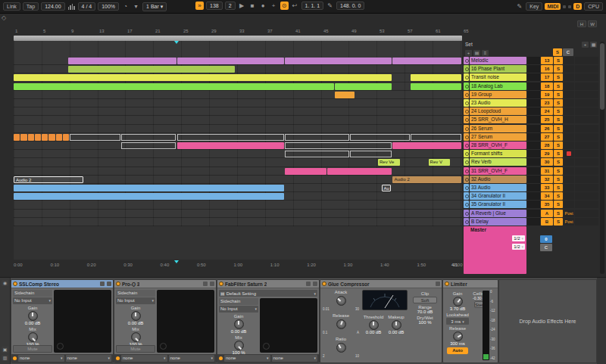 Image resolution: width=606 pixels, height=364 pixels. What do you see at coordinates (33, 349) in the screenshot?
I see `mute-button: Mute` at bounding box center [33, 349].